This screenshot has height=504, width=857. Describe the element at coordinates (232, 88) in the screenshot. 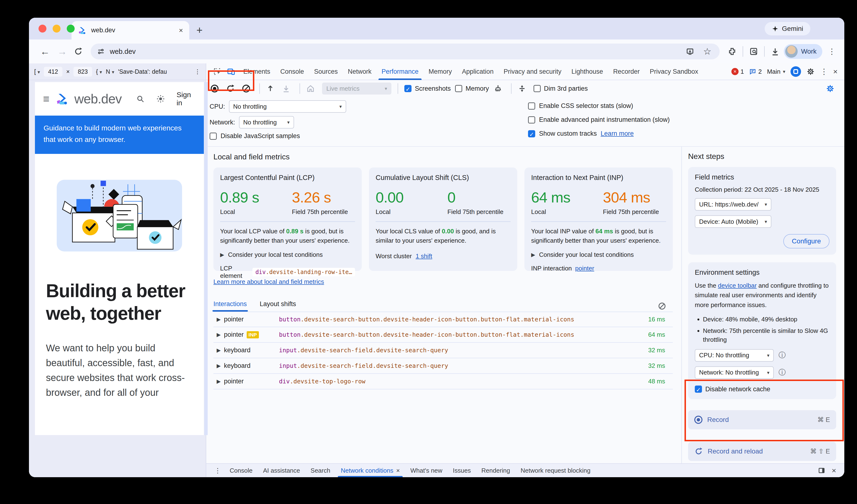

I see `record-reload-icon` at that location.